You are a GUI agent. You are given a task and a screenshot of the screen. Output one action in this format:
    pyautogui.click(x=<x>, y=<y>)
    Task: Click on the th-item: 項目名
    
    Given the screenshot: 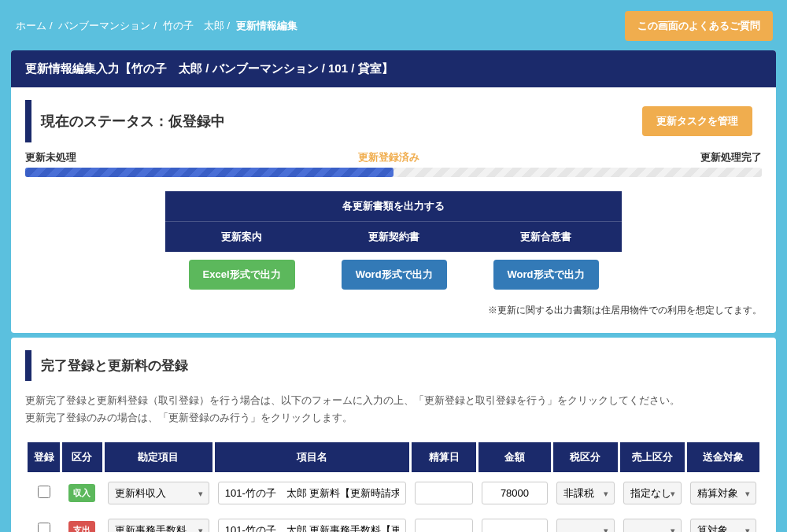 What is the action you would take?
    pyautogui.click(x=312, y=457)
    